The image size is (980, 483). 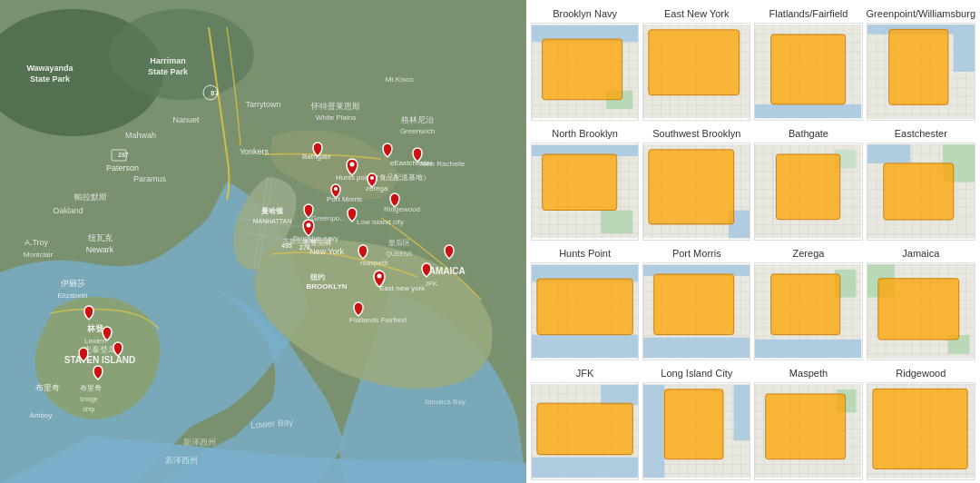 What do you see at coordinates (697, 422) in the screenshot?
I see `region-item-long-island-city: Long Island City` at bounding box center [697, 422].